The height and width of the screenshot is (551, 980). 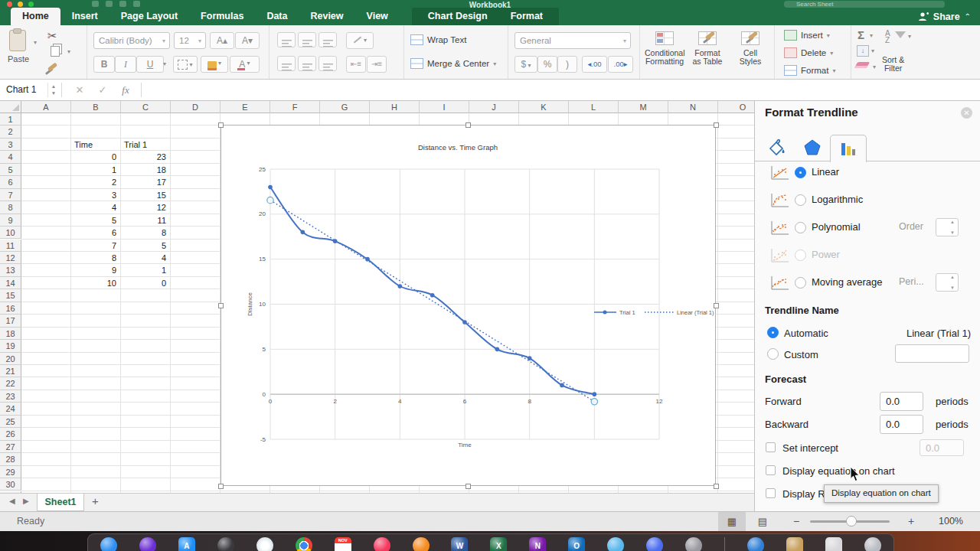 I want to click on dock-icon-word: W, so click(x=459, y=544).